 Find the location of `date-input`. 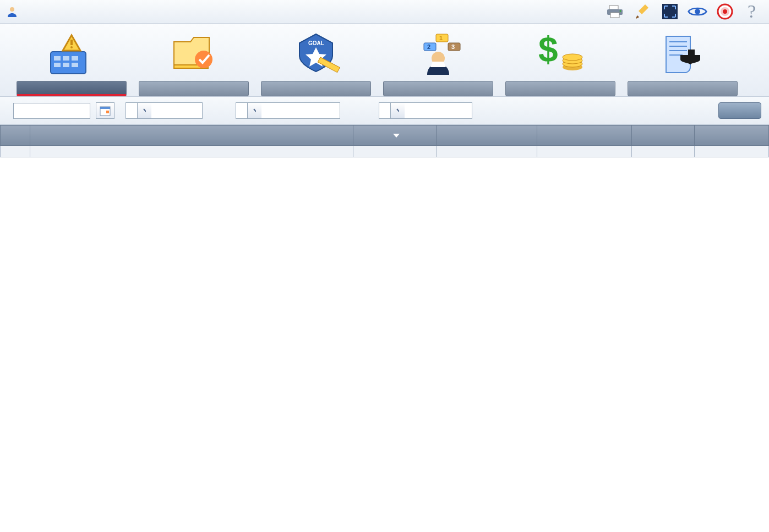

date-input is located at coordinates (52, 111).